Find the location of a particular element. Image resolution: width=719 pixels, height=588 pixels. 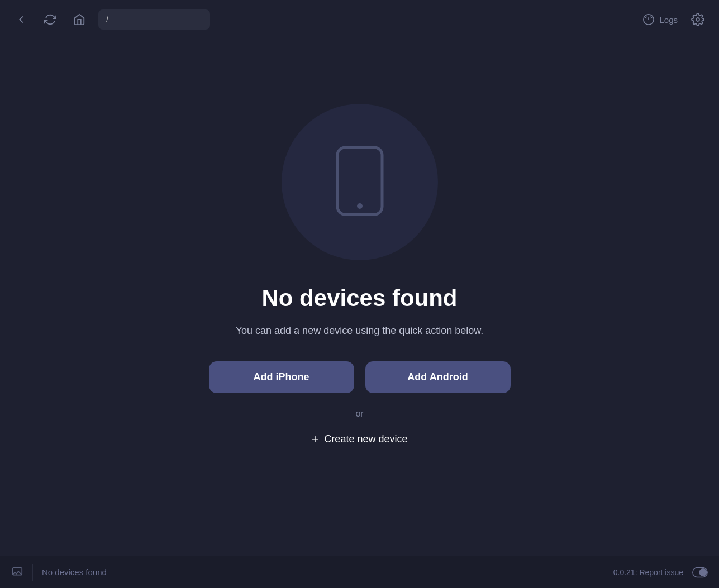

status-bar-right: 0.0.21: Report issue is located at coordinates (660, 572).